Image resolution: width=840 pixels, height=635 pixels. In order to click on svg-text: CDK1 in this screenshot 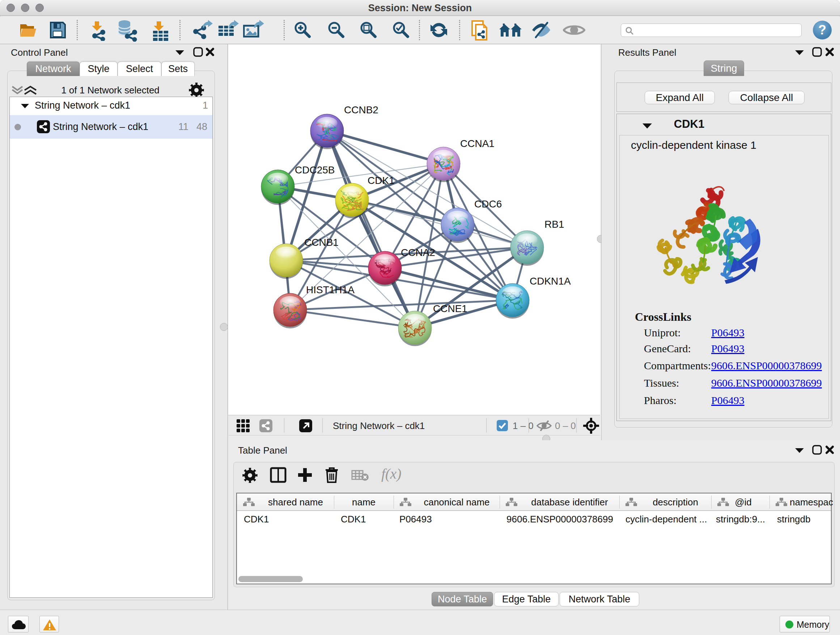, I will do `click(381, 181)`.